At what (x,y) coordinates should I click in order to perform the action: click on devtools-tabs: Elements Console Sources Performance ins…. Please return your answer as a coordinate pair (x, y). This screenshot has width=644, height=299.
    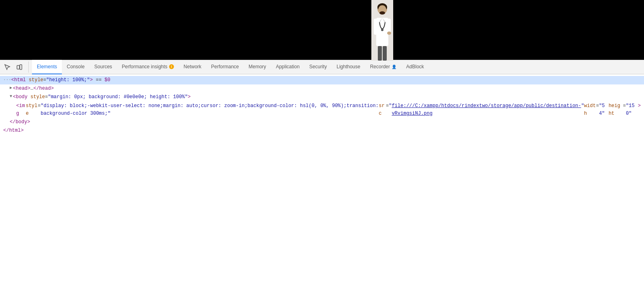
    Looking at the image, I should click on (337, 67).